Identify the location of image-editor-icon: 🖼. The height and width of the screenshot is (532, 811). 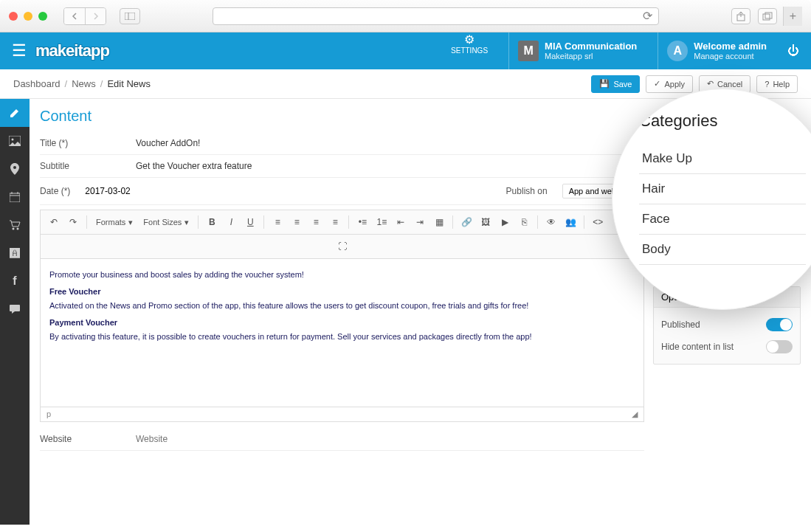
(486, 222).